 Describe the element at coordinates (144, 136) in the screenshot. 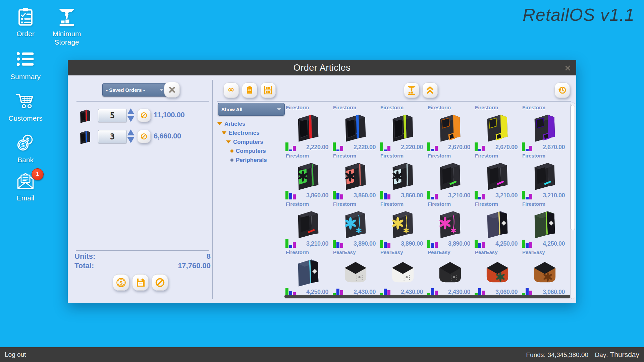

I see `cancel-slash-icon` at that location.